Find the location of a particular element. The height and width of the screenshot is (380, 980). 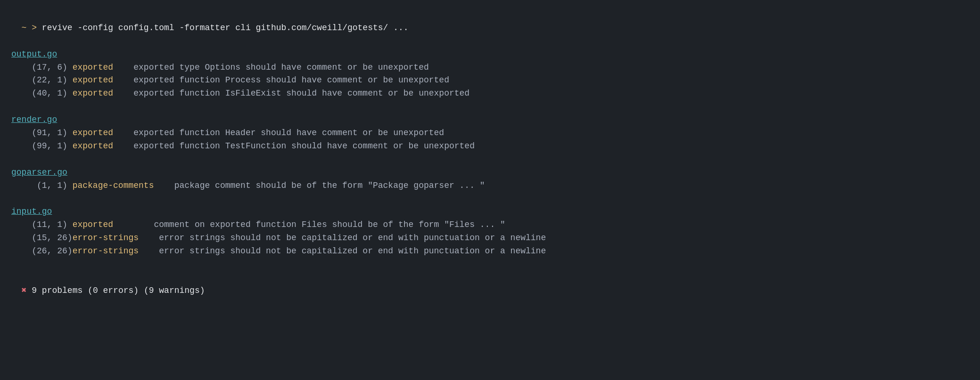

filename-2: goparser.go is located at coordinates (40, 172).